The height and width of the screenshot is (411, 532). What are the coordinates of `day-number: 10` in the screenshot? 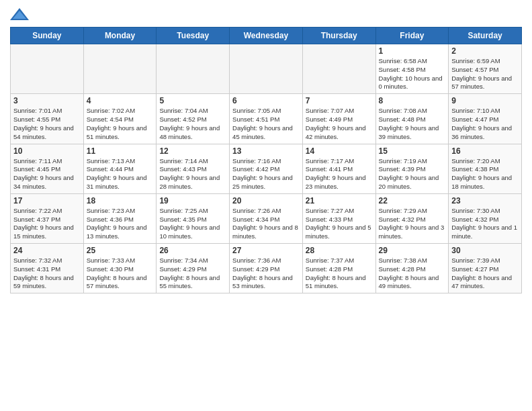 It's located at (47, 151).